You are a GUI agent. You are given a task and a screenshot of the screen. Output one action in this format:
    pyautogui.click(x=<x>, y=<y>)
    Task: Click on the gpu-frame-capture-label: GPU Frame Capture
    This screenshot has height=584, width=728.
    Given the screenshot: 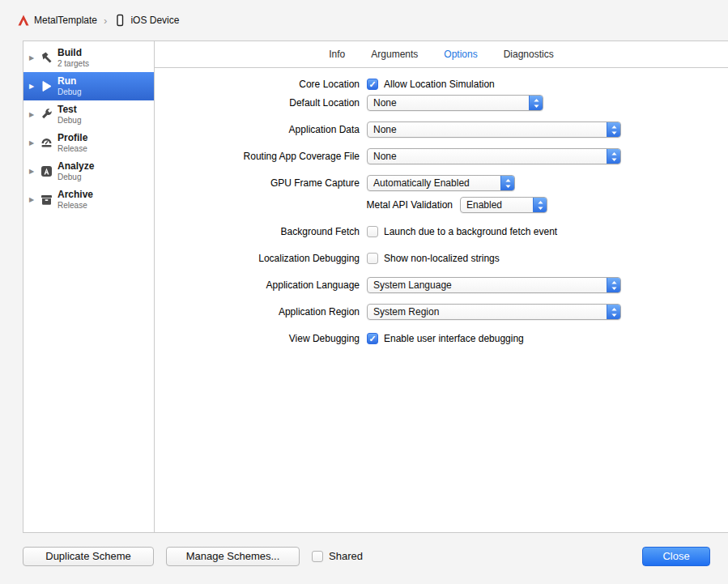 What is the action you would take?
    pyautogui.click(x=261, y=183)
    